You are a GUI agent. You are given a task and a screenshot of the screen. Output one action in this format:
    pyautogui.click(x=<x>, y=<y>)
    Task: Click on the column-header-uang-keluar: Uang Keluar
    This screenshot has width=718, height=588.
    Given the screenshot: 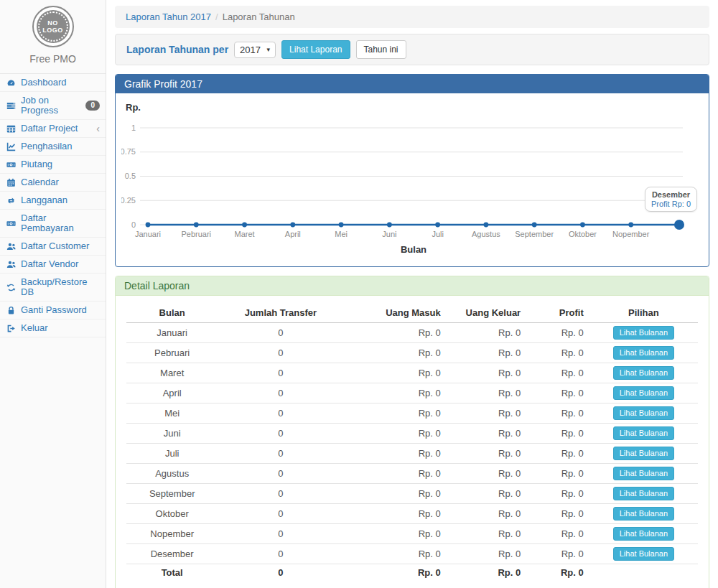 What is the action you would take?
    pyautogui.click(x=487, y=313)
    